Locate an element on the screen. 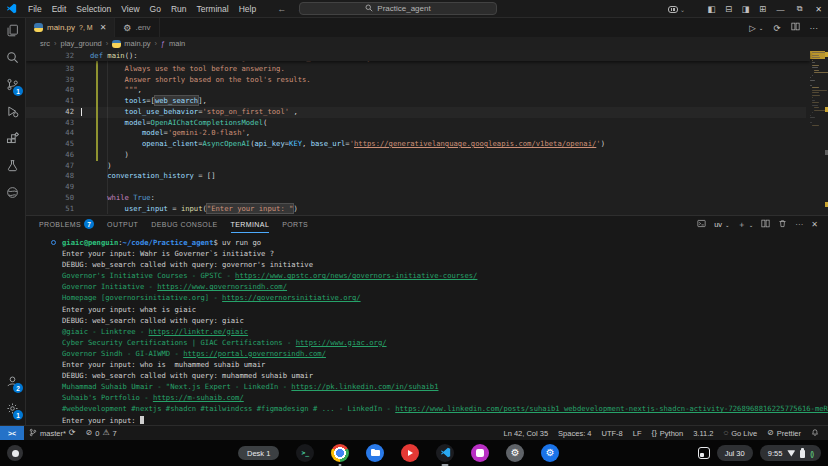 The width and height of the screenshot is (828, 466). terminal-link: https://www.linkedin.com/posts/suhaib1_w… is located at coordinates (612, 408).